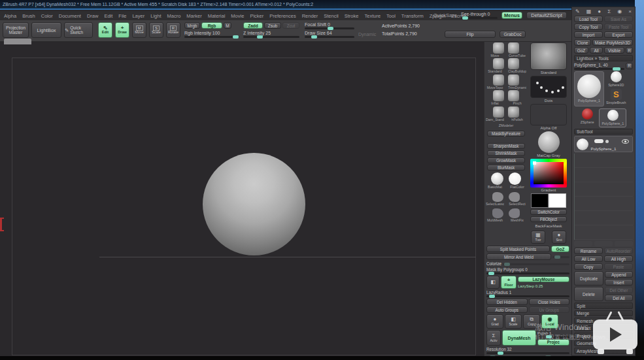  I want to click on mask-by-feature-button: MaskByFeature, so click(506, 133).